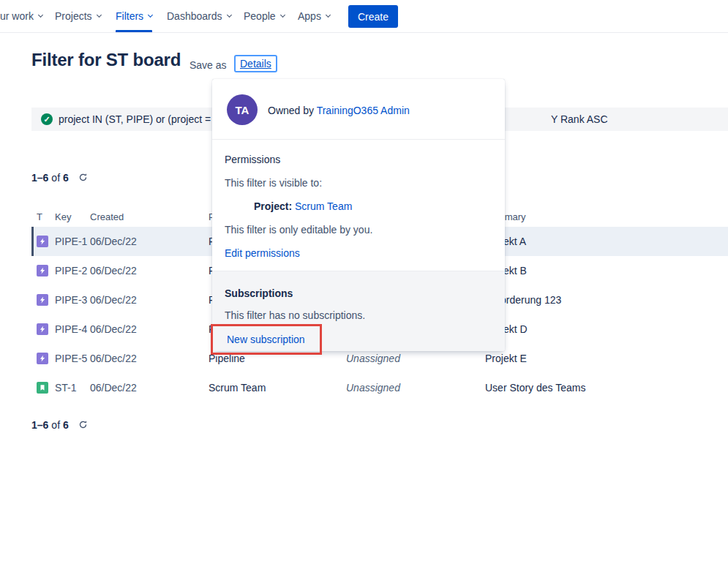 Image resolution: width=728 pixels, height=583 pixels. I want to click on owned-by-line: Owned by TrainingO365 Admin, so click(339, 110).